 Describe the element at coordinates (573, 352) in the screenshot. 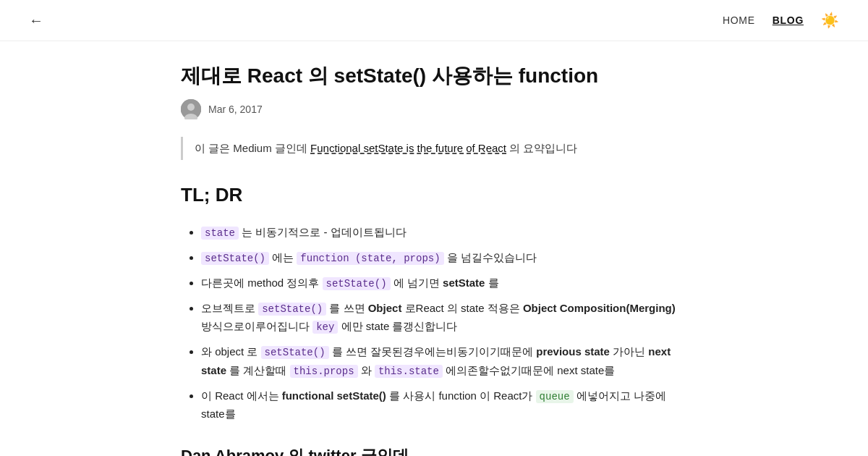

I see `strong-previous-state: previous state` at that location.